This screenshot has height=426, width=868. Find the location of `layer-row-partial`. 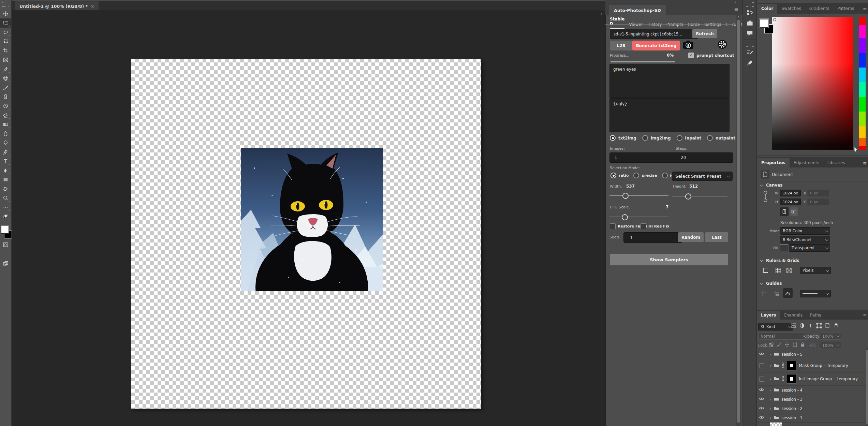

layer-row-partial is located at coordinates (811, 424).